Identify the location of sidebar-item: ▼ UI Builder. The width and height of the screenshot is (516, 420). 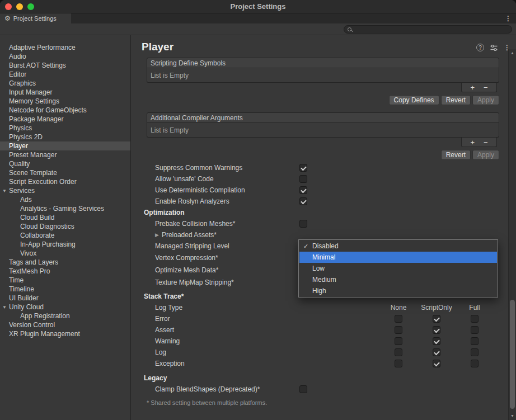
(65, 298).